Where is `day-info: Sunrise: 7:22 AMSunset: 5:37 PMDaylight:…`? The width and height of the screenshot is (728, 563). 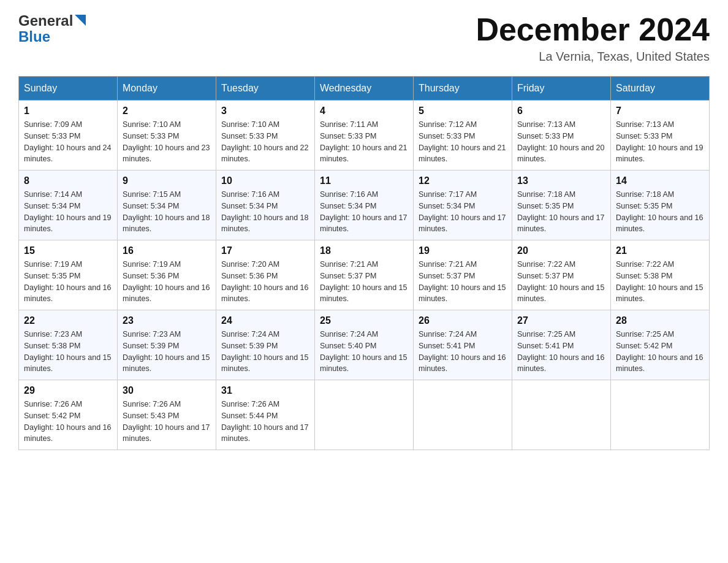 day-info: Sunrise: 7:22 AMSunset: 5:37 PMDaylight:… is located at coordinates (561, 282).